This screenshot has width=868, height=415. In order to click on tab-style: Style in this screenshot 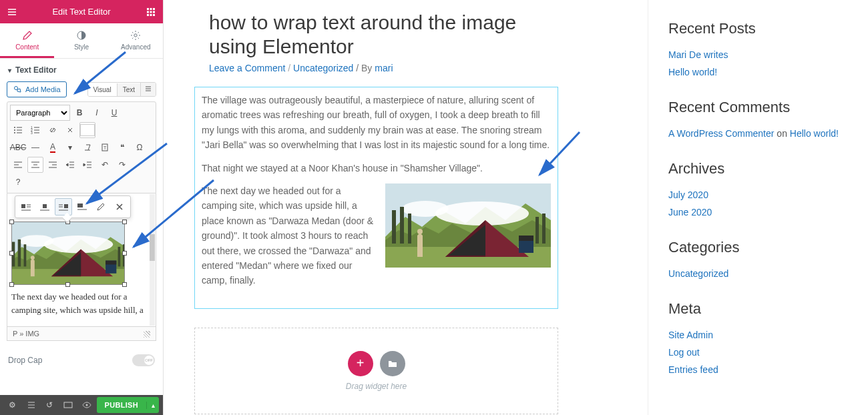, I will do `click(81, 41)`.